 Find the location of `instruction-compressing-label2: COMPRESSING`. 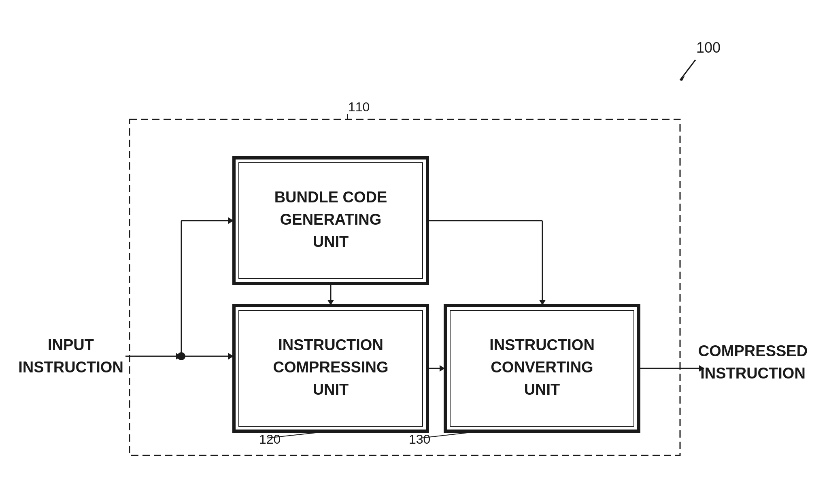

instruction-compressing-label2: COMPRESSING is located at coordinates (330, 367).